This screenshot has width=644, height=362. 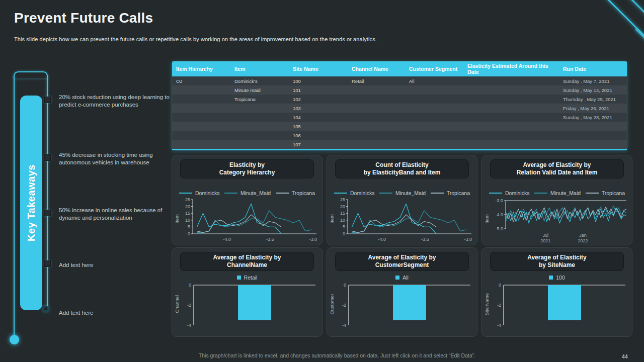 What do you see at coordinates (115, 101) in the screenshot?
I see `takeaway-bullet: 20% stock reduction using deep learning …` at bounding box center [115, 101].